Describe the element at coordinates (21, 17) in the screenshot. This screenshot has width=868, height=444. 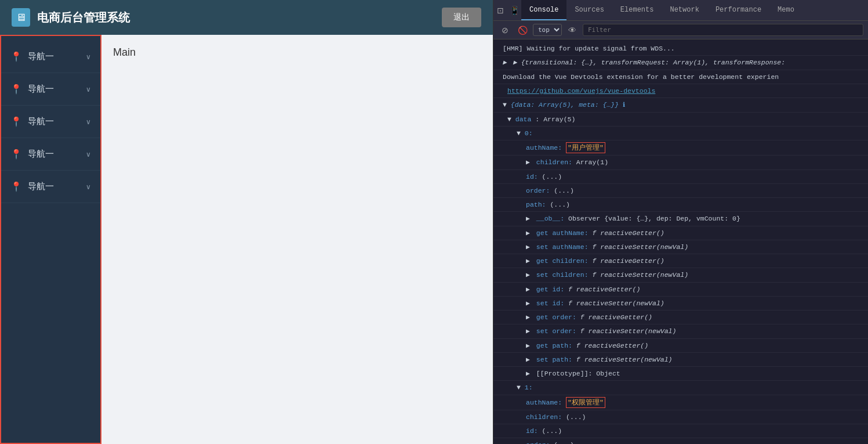
I see `app-logo-icon: 🖥` at that location.